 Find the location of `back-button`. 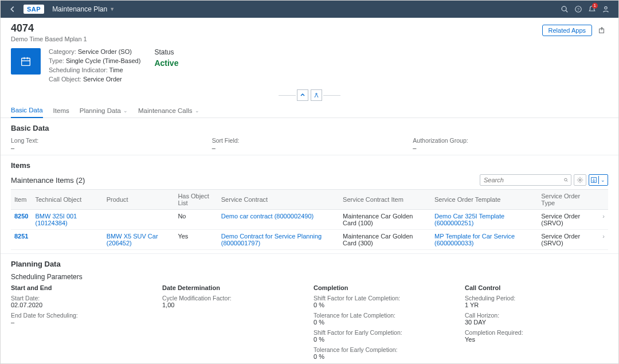

back-button is located at coordinates (13, 9).